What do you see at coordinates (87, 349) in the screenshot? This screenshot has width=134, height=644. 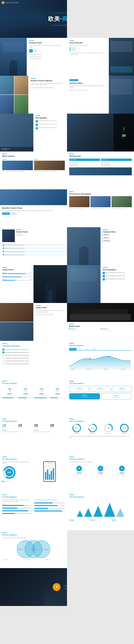 I see `tab-strategy: Strategy` at bounding box center [87, 349].